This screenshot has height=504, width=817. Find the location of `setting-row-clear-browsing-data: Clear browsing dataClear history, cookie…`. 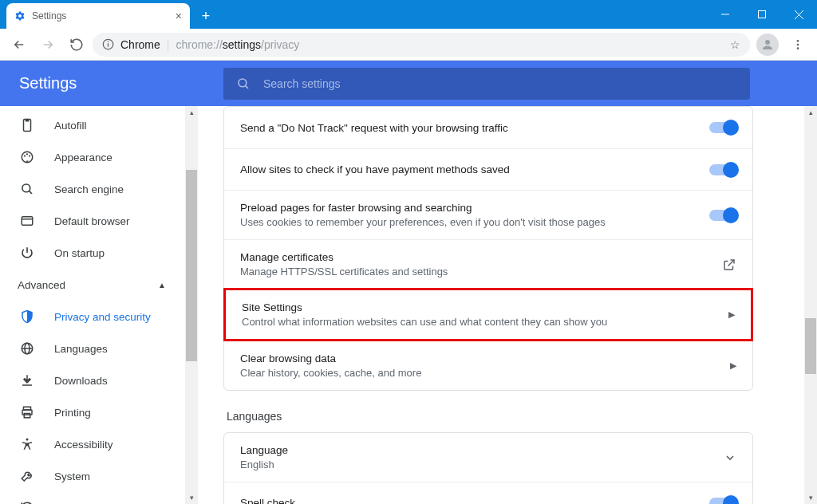

setting-row-clear-browsing-data: Clear browsing dataClear history, cookie… is located at coordinates (488, 365).